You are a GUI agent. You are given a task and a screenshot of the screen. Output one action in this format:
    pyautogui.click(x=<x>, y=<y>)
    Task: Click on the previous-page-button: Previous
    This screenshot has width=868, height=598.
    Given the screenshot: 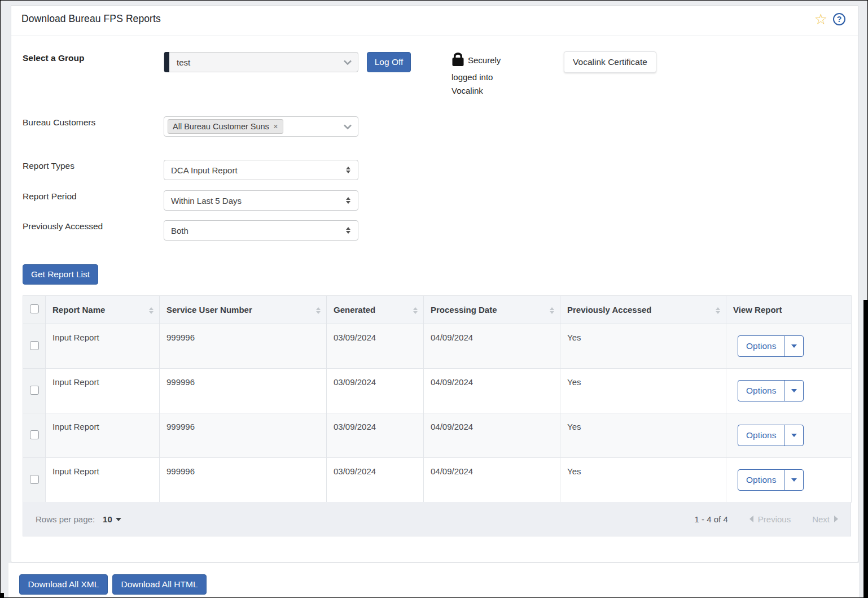 What is the action you would take?
    pyautogui.click(x=770, y=520)
    